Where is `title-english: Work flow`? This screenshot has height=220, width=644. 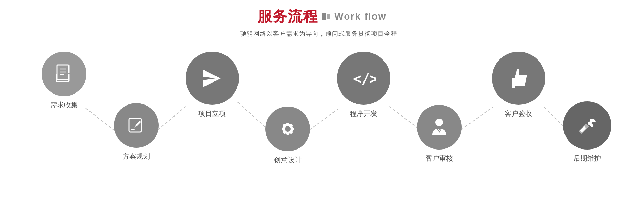 title-english: Work flow is located at coordinates (360, 16).